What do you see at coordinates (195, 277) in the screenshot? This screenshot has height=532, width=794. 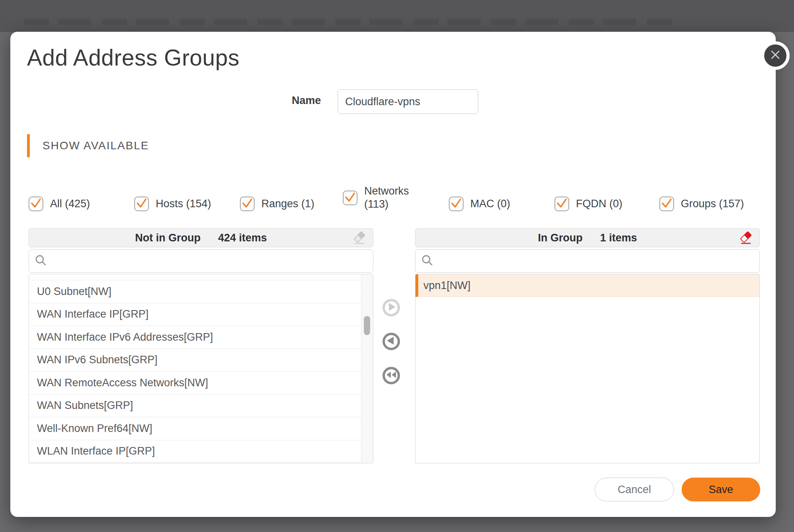 I see `list-item-partial` at bounding box center [195, 277].